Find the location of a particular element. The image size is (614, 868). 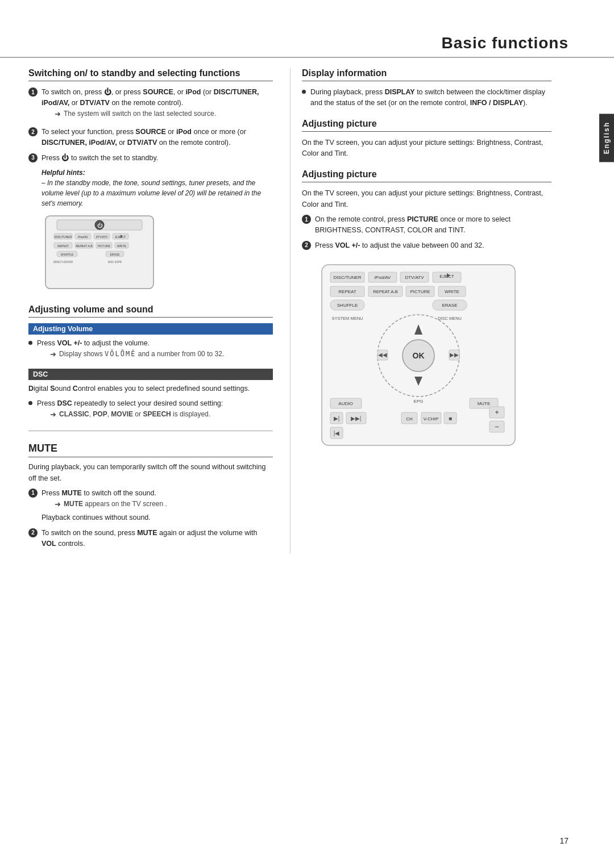

svg-text: CH is located at coordinates (409, 419).